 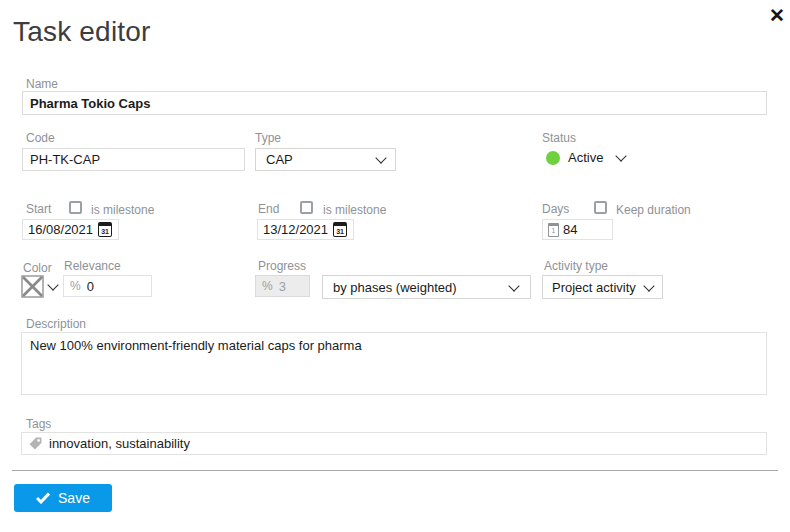 I want to click on activity-type-select: Project activity, so click(x=602, y=287).